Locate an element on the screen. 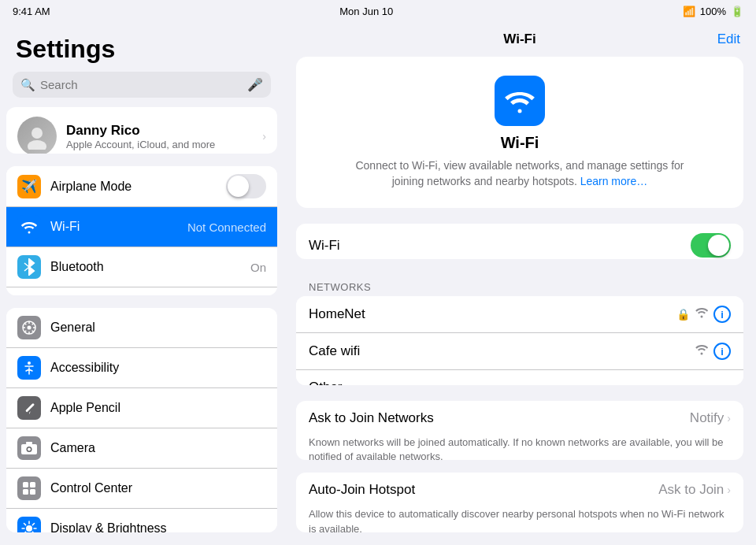 This screenshot has height=545, width=756. auto-join-chevron-icon: › is located at coordinates (729, 490).